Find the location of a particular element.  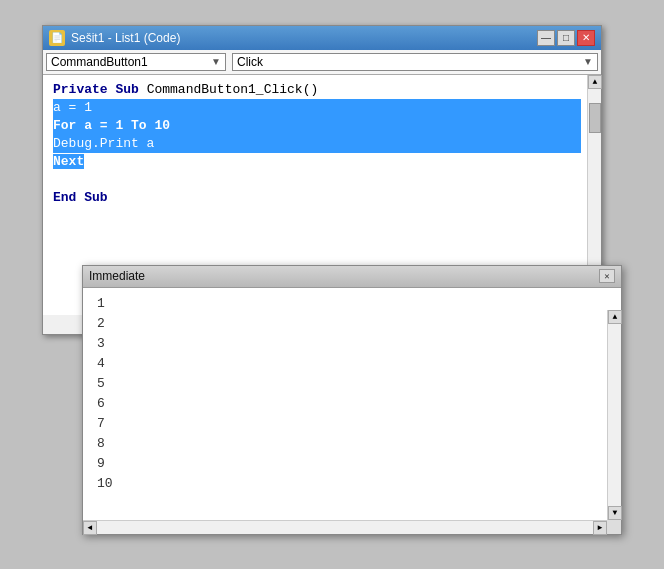

imm-scroll-up: ▲ is located at coordinates (615, 317).